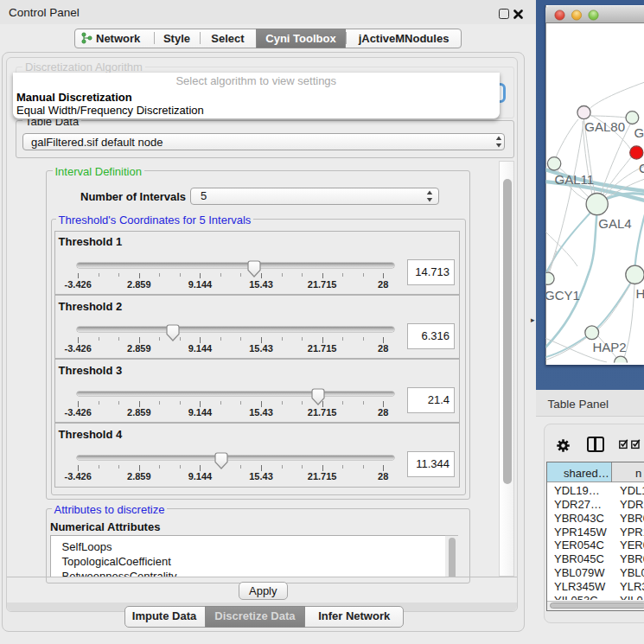 Image resolution: width=644 pixels, height=644 pixels. What do you see at coordinates (615, 223) in the screenshot?
I see `svg-text: GAL4` at bounding box center [615, 223].